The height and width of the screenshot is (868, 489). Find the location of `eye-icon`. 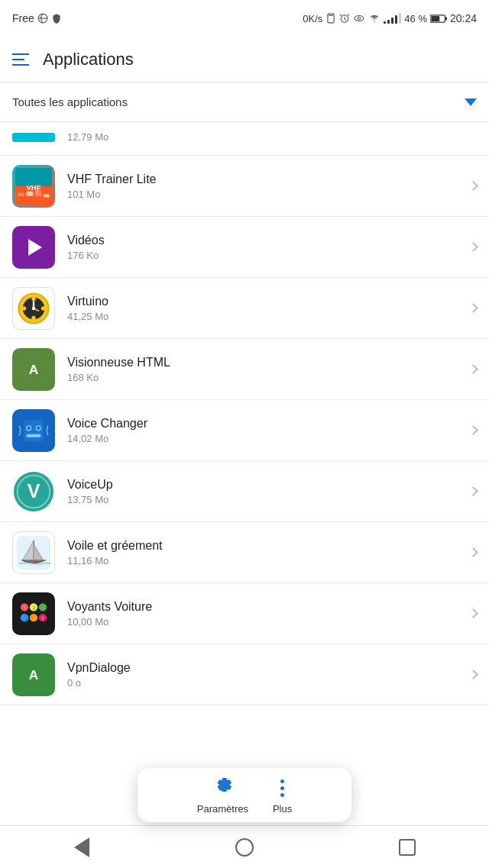

eye-icon is located at coordinates (359, 18).